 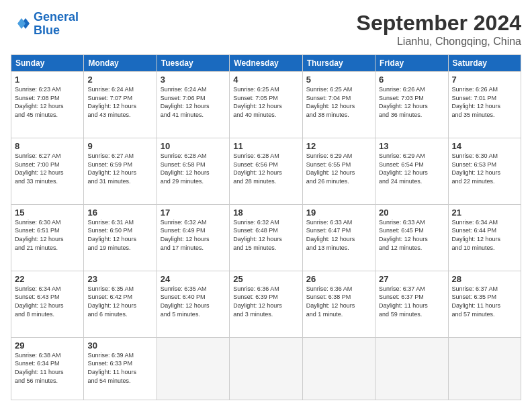 I want to click on weekday-header-row: SundayMondayTuesdayWednesdayThursdayFrid…, so click(x=266, y=63).